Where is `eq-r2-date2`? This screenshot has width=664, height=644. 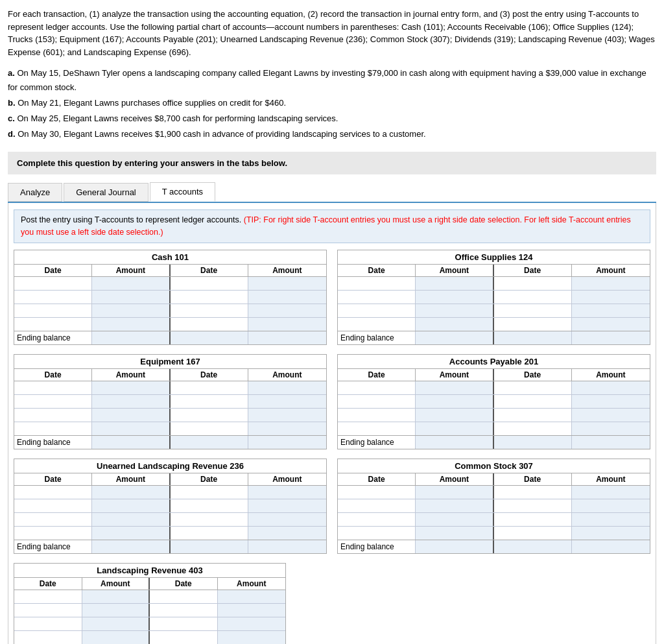 eq-r2-date2 is located at coordinates (209, 401).